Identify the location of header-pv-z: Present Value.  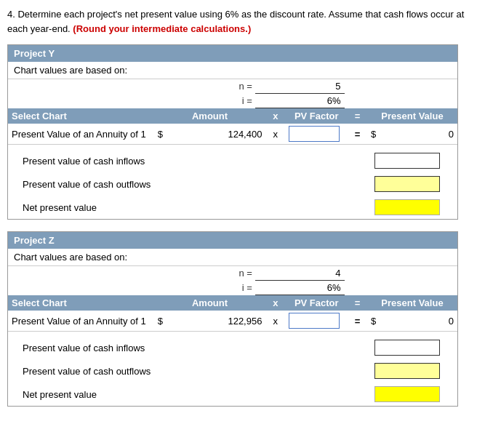
(412, 303).